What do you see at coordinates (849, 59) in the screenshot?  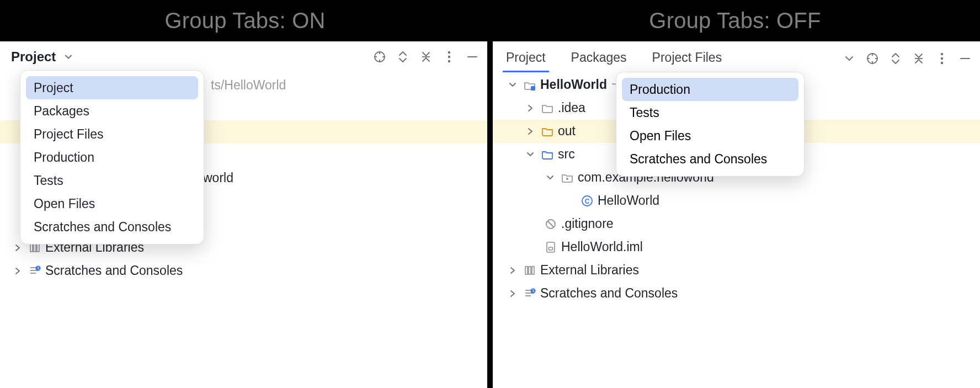 I see `more-tabs-button` at bounding box center [849, 59].